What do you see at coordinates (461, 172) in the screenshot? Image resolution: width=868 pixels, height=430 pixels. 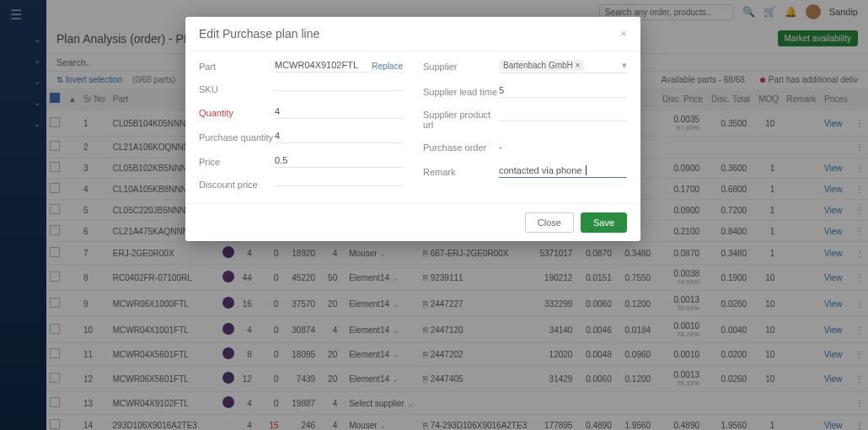 I see `remark-label: Remark` at bounding box center [461, 172].